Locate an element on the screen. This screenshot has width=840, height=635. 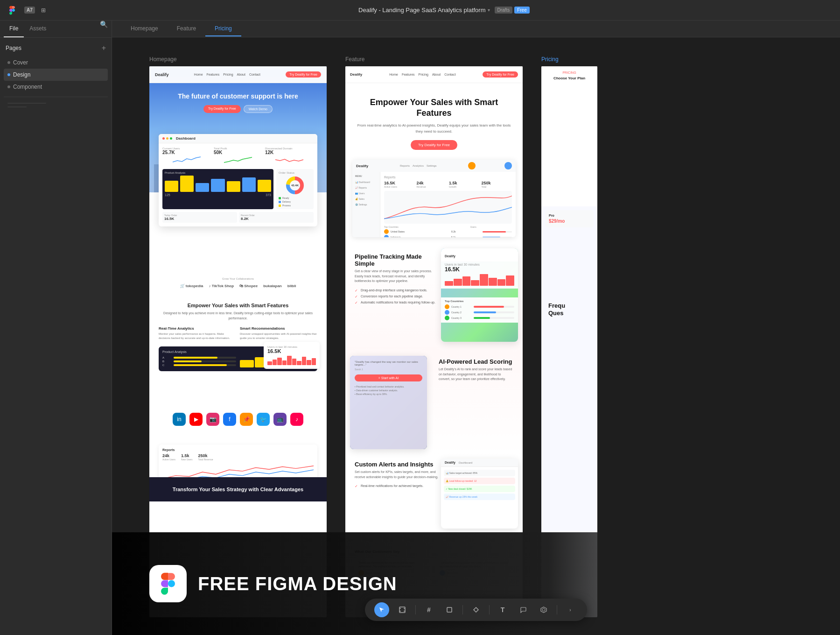
hp-user-stats: Users in last 30 minutes 16.5K is located at coordinates (292, 355).